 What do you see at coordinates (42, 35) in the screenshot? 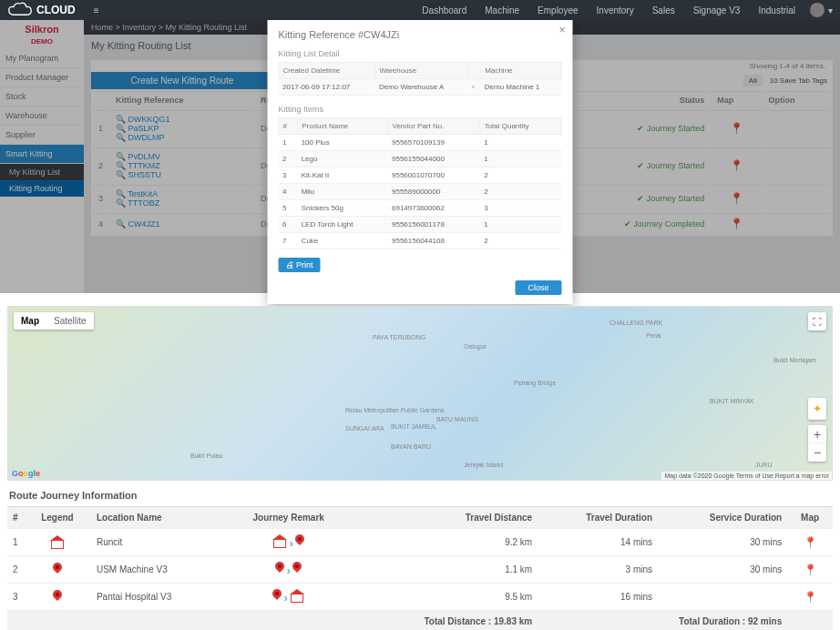
I see `brand: Silkron DEMO` at bounding box center [42, 35].